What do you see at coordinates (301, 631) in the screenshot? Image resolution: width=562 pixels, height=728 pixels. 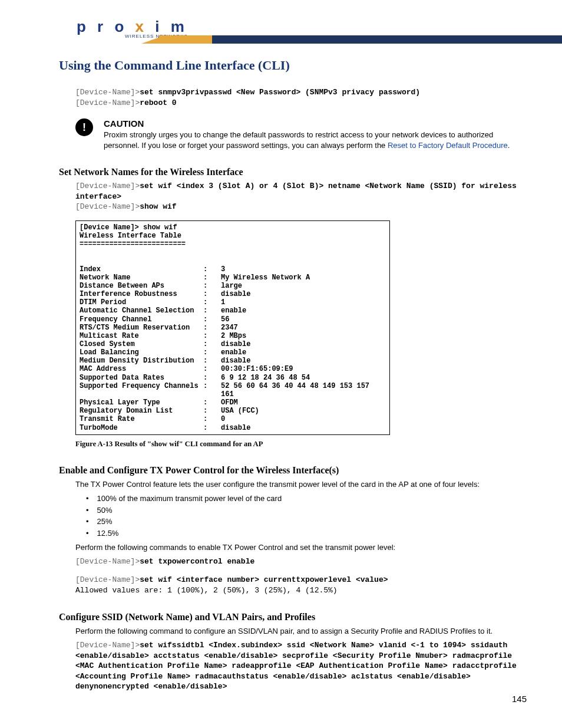 I see `ssid-intro: Perform the following command to configu…` at bounding box center [301, 631].